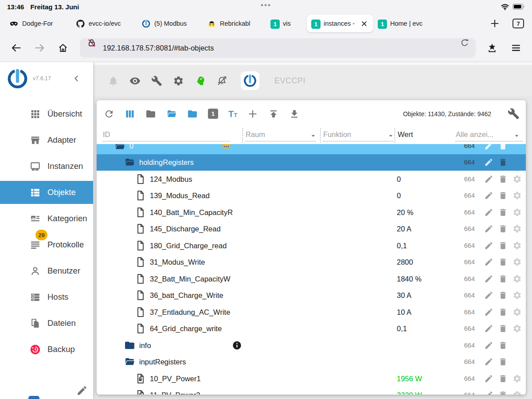 The image size is (532, 399). I want to click on sidebar-item--bersicht: Übersicht, so click(47, 114).